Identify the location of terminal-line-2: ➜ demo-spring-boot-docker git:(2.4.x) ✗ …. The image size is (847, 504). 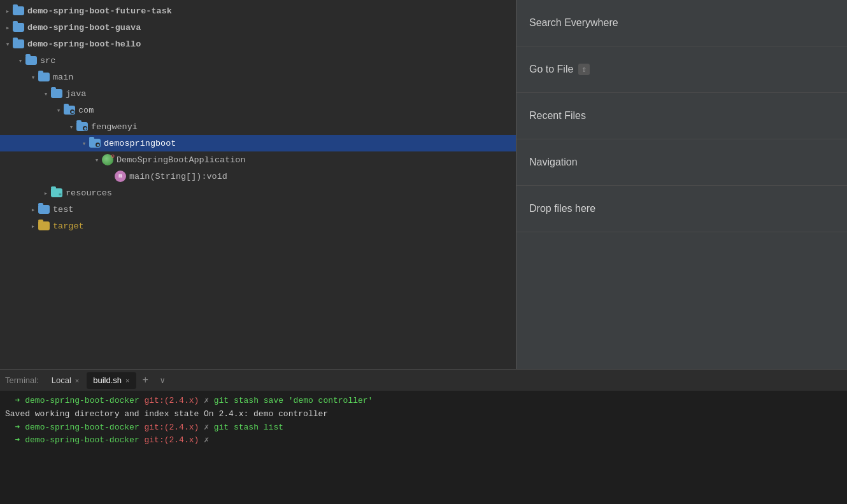
(424, 428).